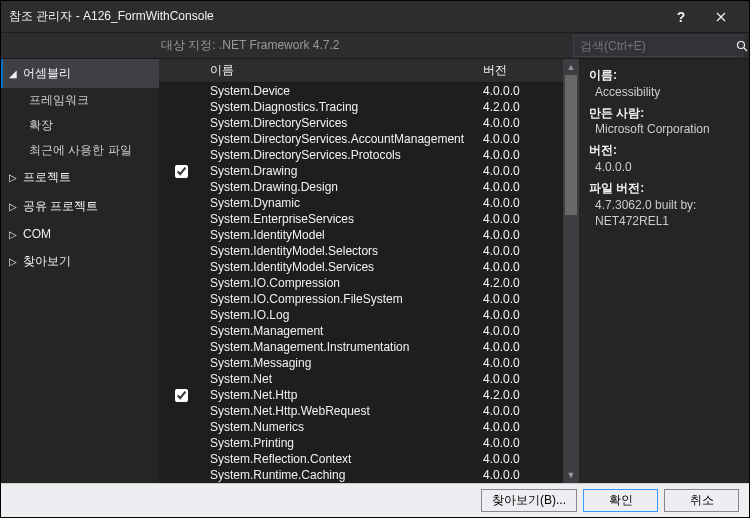  I want to click on list-item: System.Management.Instrumentation4.0.0.0, so click(361, 347).